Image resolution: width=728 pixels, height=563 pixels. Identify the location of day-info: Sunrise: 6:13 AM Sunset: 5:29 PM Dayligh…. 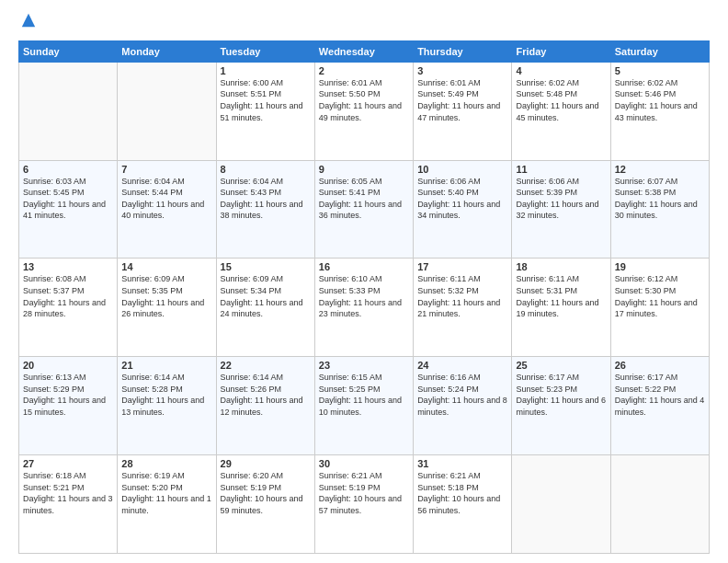
(68, 395).